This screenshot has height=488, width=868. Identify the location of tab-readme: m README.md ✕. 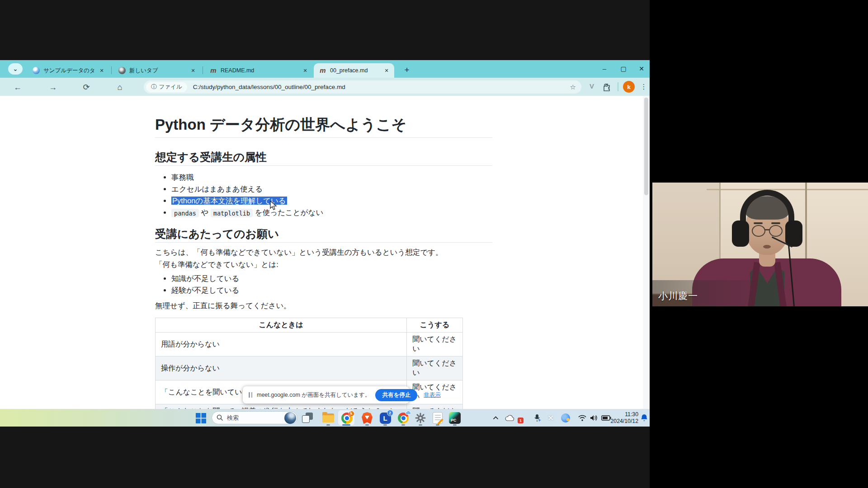
(259, 70).